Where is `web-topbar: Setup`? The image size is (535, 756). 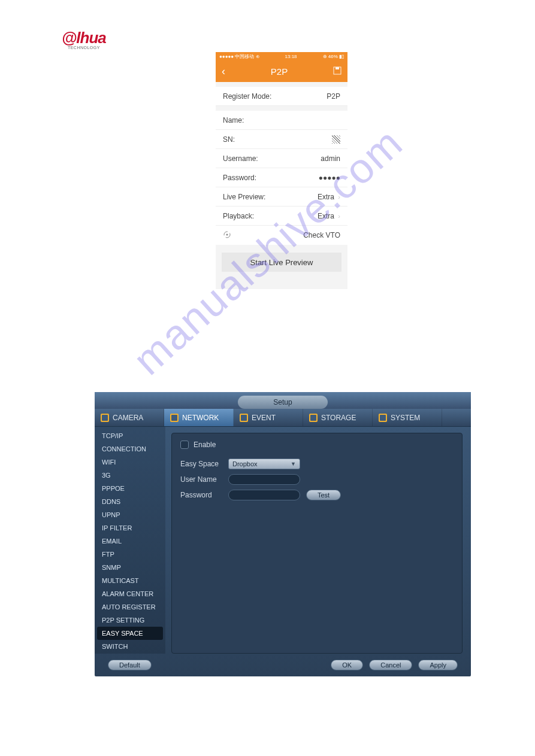 web-topbar: Setup is located at coordinates (283, 400).